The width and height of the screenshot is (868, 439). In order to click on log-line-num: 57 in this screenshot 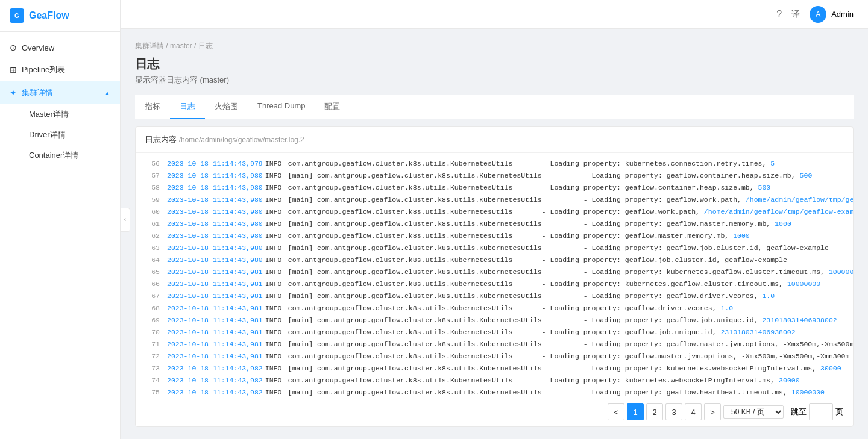, I will do `click(151, 176)`.